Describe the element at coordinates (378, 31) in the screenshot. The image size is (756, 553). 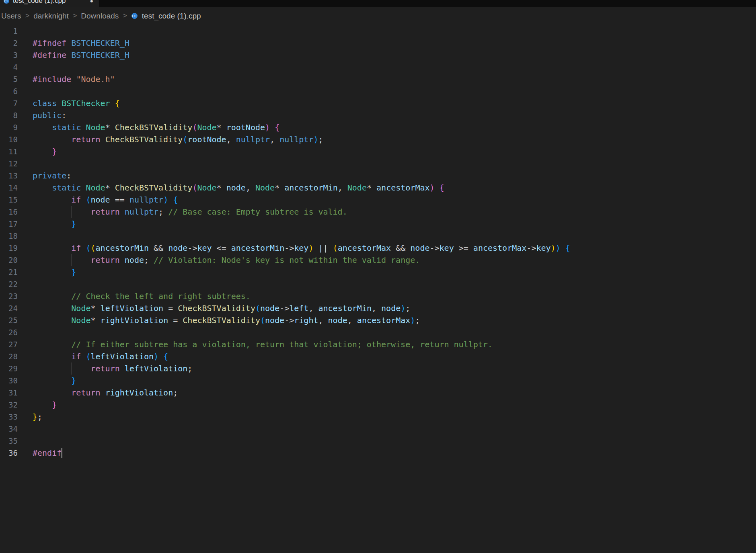
I see `code-line: 1` at that location.